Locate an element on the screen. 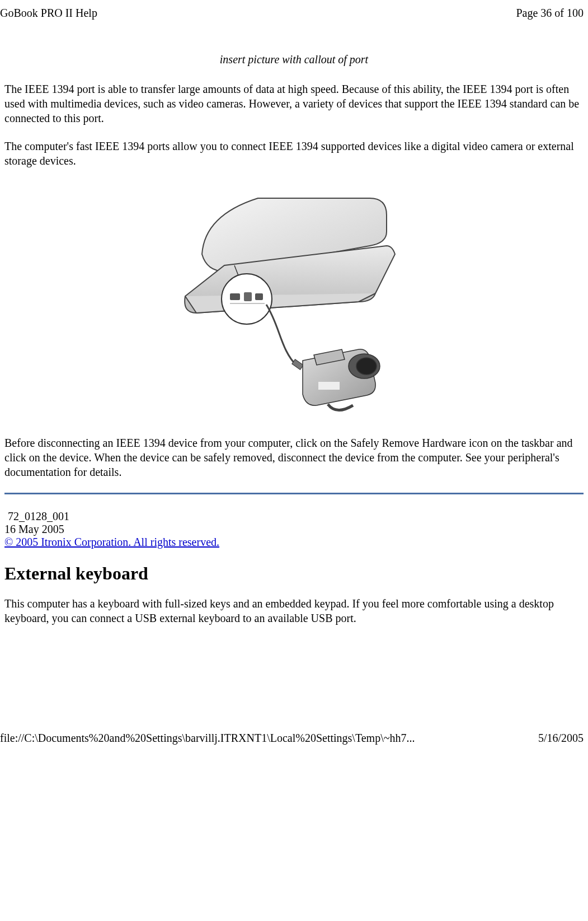  section-title-external-keyboard: External keyboard is located at coordinates (294, 573).